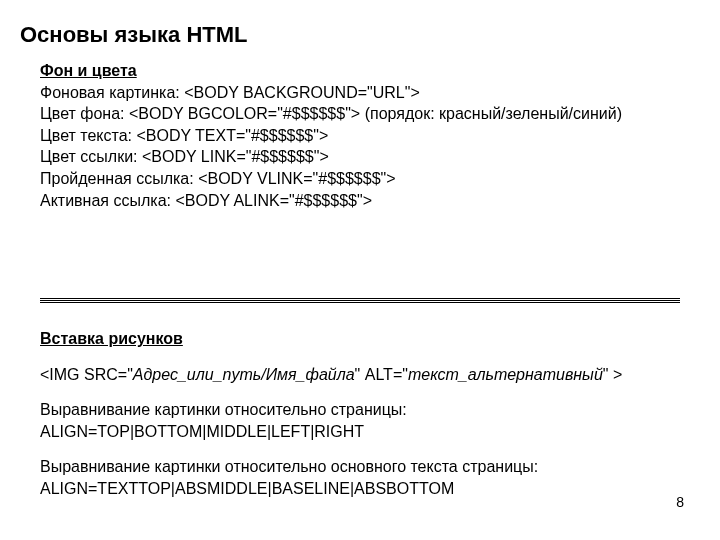  I want to click on align-text: Выравнивание картинки относительно основ…, so click(360, 478).